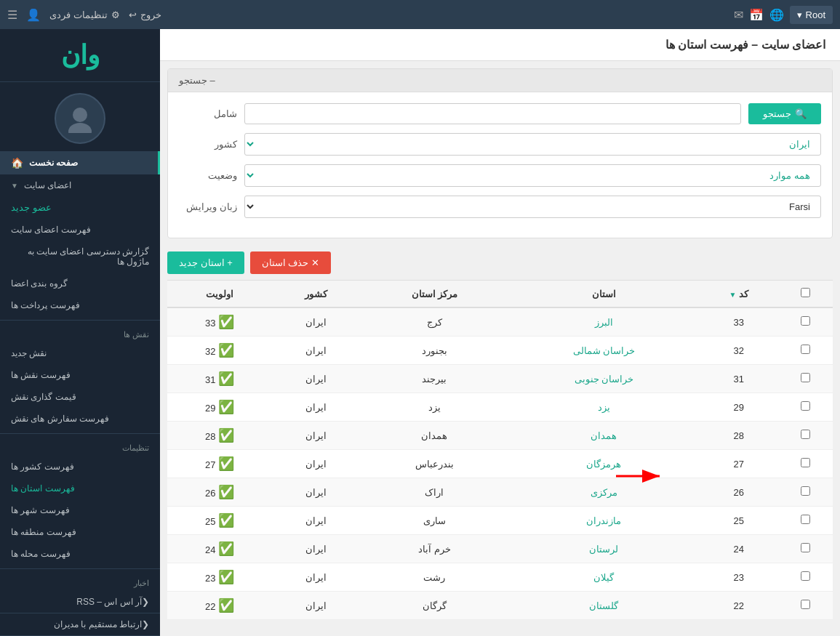  I want to click on sidebar-item-new-role: نقش جدید, so click(80, 353).